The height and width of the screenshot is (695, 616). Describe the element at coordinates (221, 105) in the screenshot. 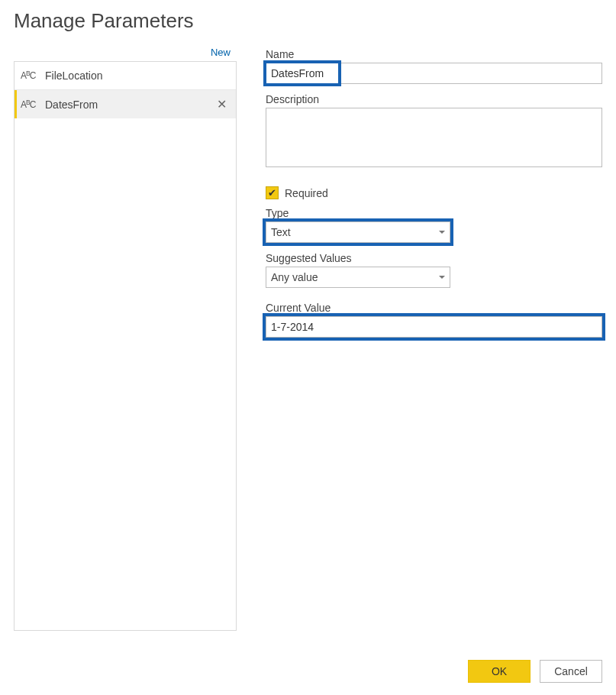

I see `delete-parameter-icon: ✕` at that location.